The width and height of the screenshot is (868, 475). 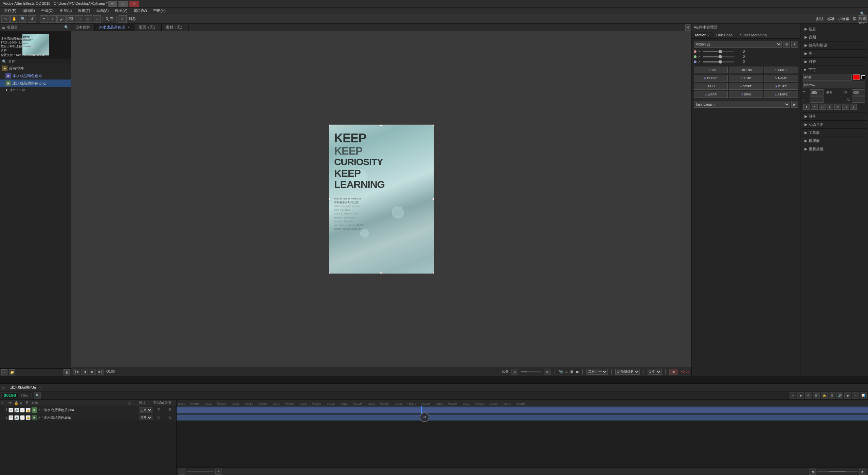 I want to click on tl-loop-btn: ⟳, so click(x=809, y=395).